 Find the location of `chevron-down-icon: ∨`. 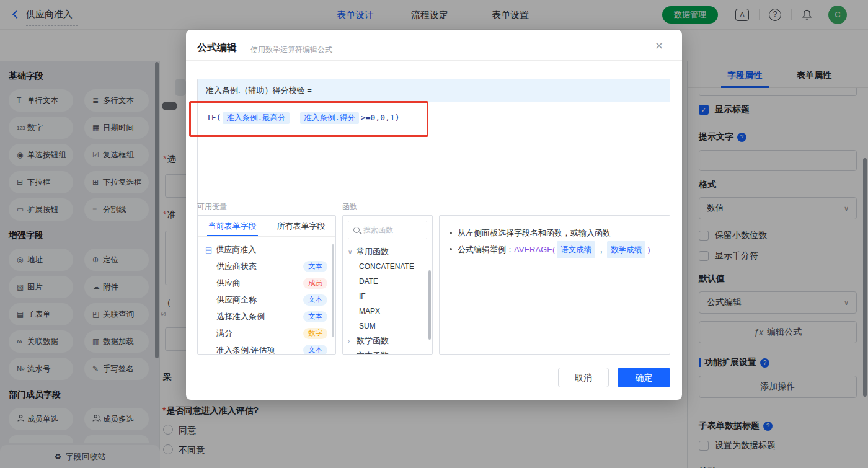

chevron-down-icon: ∨ is located at coordinates (352, 252).